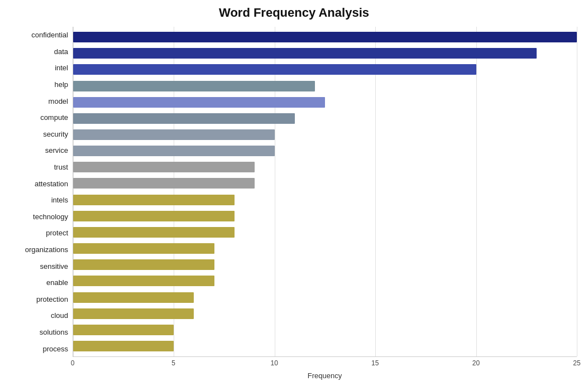 This screenshot has height=391, width=588. Describe the element at coordinates (59, 316) in the screenshot. I see `y-label: cloud` at that location.